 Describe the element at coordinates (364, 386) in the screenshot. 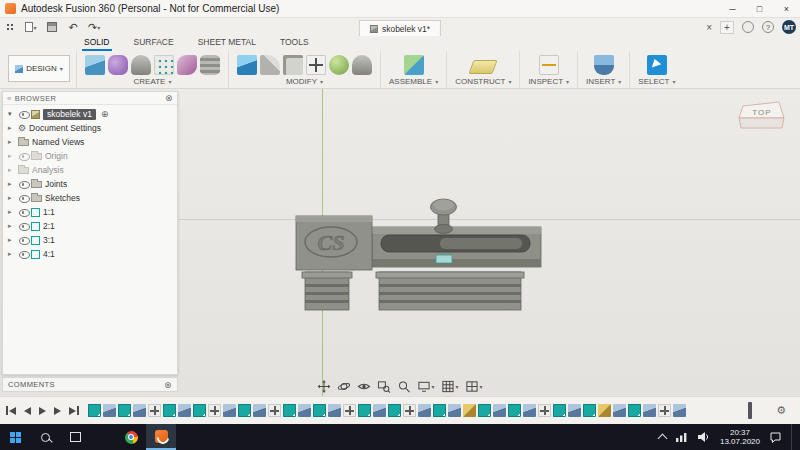

I see `look-at-icon` at that location.